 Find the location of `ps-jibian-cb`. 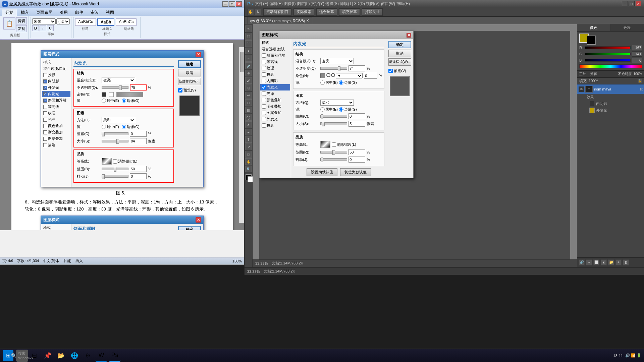

ps-jibian-cb is located at coordinates (264, 107).